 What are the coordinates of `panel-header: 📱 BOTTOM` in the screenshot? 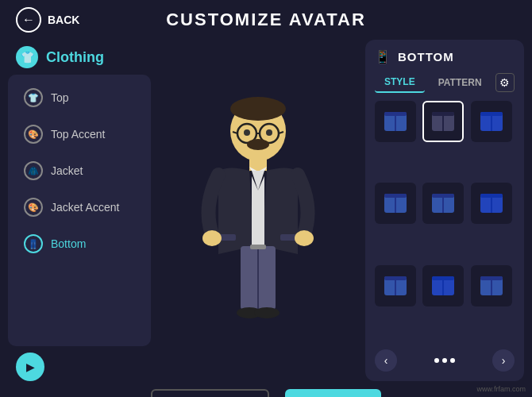 It's located at (445, 57).